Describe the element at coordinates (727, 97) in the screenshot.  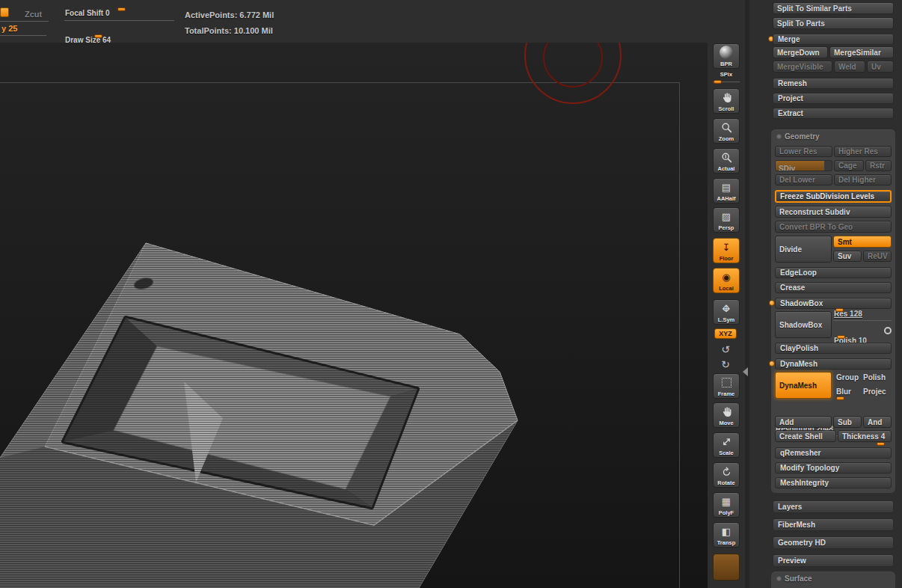
I see `hand-icon` at that location.